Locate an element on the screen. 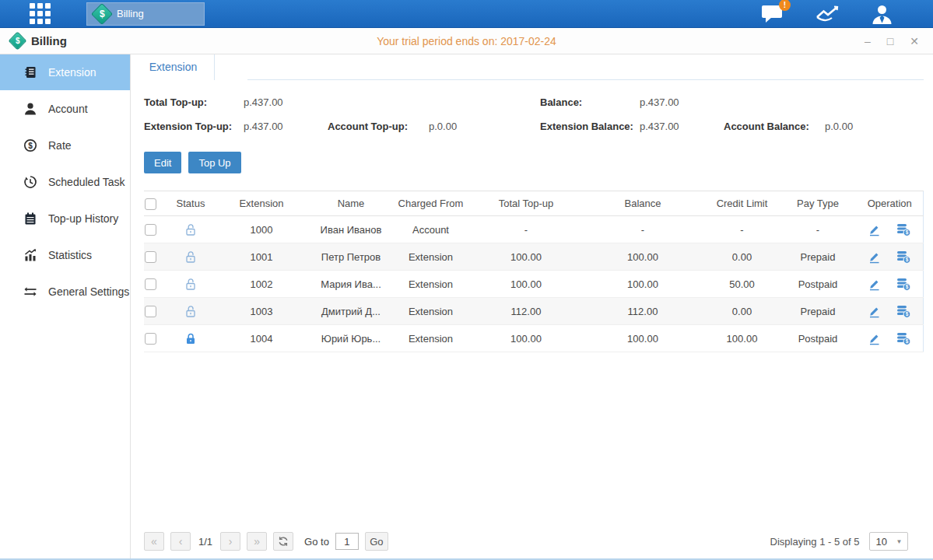 The height and width of the screenshot is (560, 933). trial-message: Your trial period ends on: 2017-02-24 is located at coordinates (467, 41).